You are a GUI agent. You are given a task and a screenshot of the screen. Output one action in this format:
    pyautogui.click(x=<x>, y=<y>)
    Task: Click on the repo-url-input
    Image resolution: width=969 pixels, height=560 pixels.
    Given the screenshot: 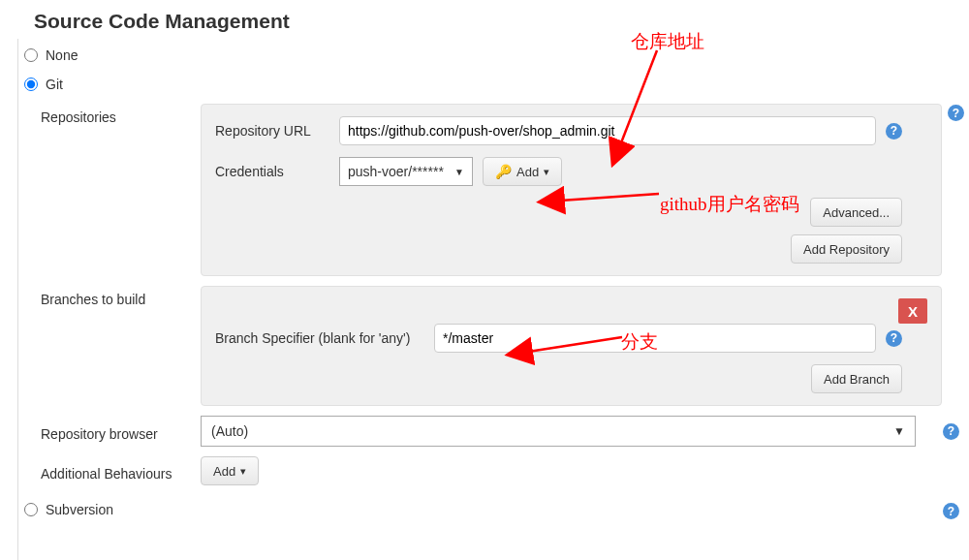 What is the action you would take?
    pyautogui.click(x=608, y=131)
    